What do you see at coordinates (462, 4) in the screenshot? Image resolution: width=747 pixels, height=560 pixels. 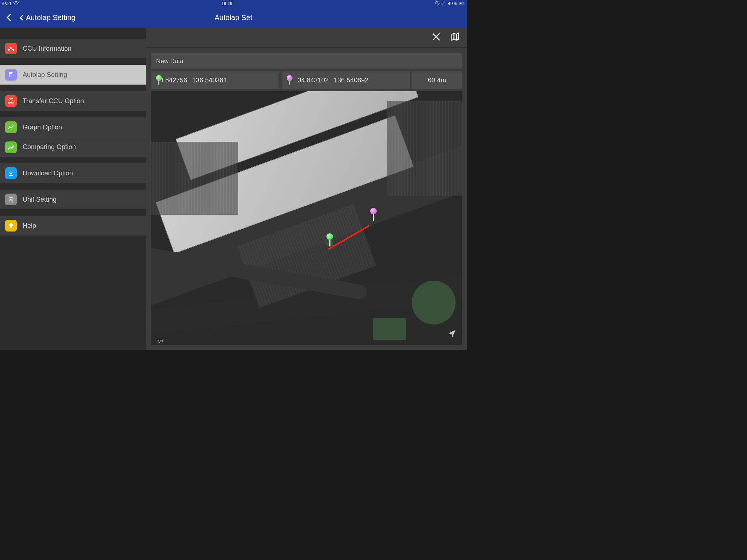 I see `battery-icon` at bounding box center [462, 4].